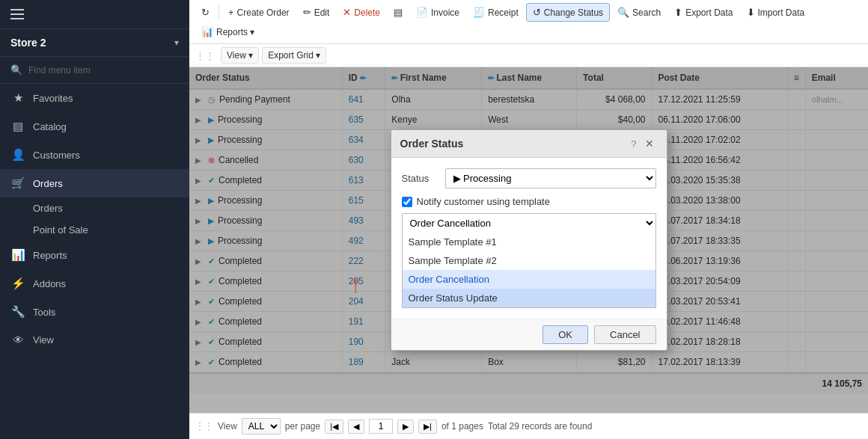 The image size is (868, 439). I want to click on sidebar-item-label-catalog: Catalog, so click(49, 127).